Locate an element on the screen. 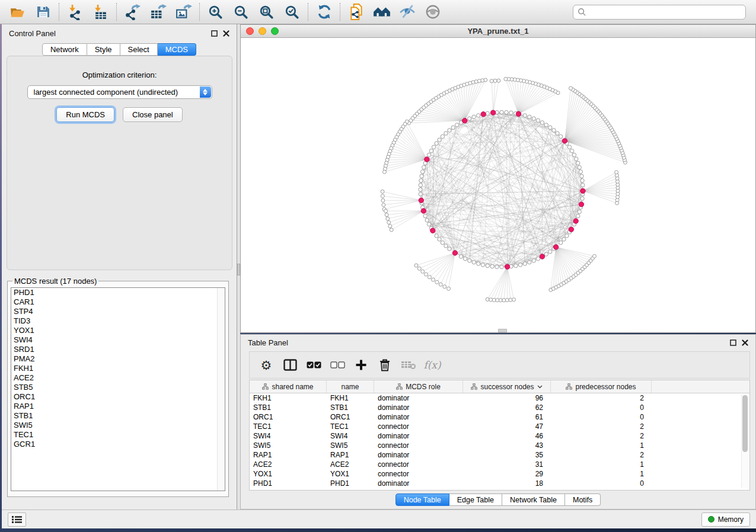 This screenshot has height=532, width=756. show-graphics-details-button is located at coordinates (433, 12).